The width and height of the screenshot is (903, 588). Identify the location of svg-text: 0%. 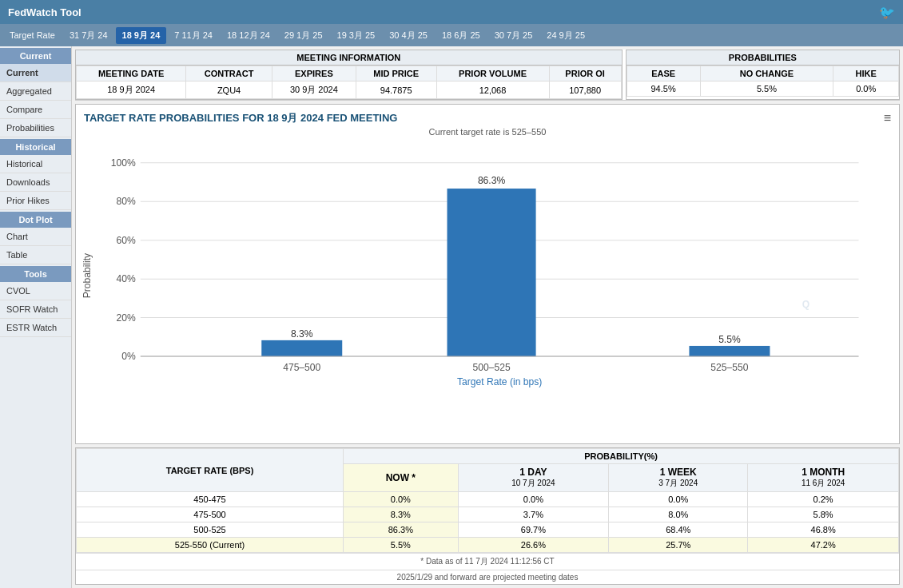
(129, 356).